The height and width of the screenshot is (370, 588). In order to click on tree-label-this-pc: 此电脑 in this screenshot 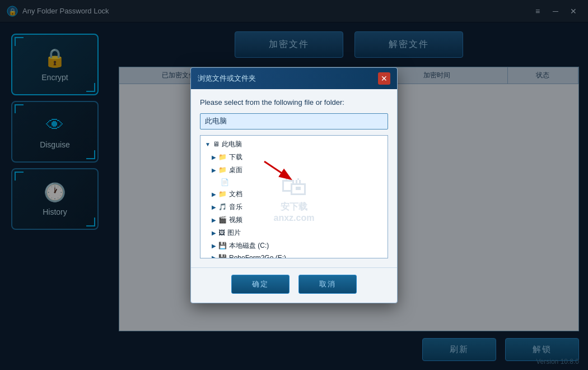, I will do `click(232, 145)`.